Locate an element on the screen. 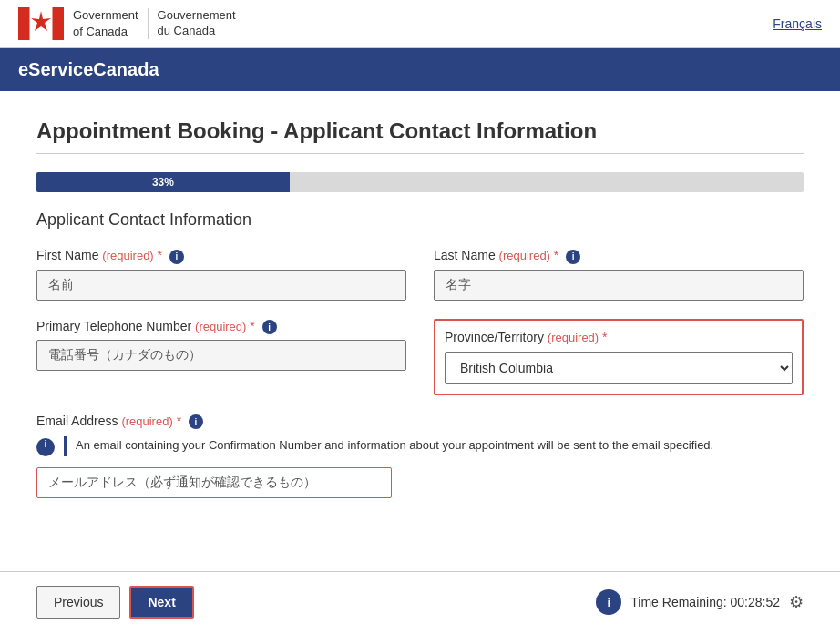 This screenshot has height=634, width=840. province-label: Province/Territory (required) * is located at coordinates (619, 337).